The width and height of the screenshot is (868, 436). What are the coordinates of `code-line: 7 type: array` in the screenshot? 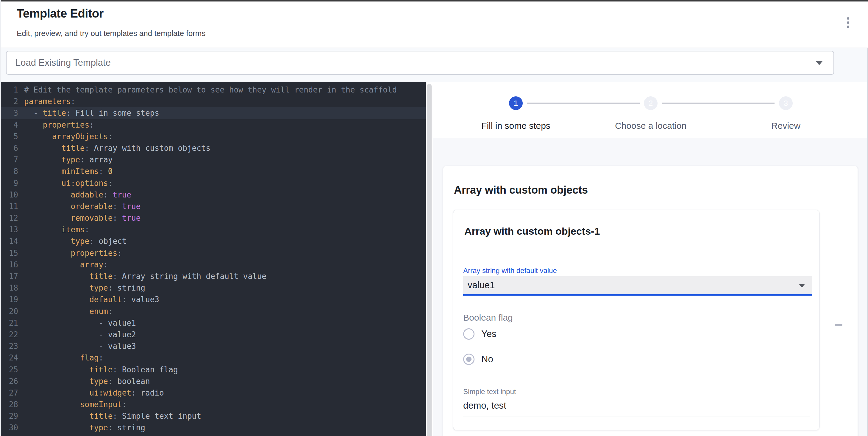 It's located at (213, 160).